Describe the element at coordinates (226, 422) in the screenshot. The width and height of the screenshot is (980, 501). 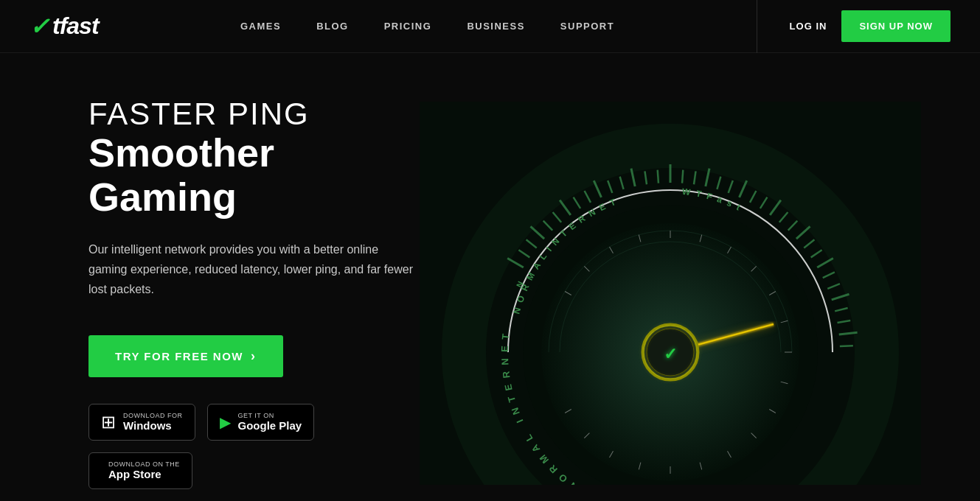
I see `google-play-icon: ▶` at that location.